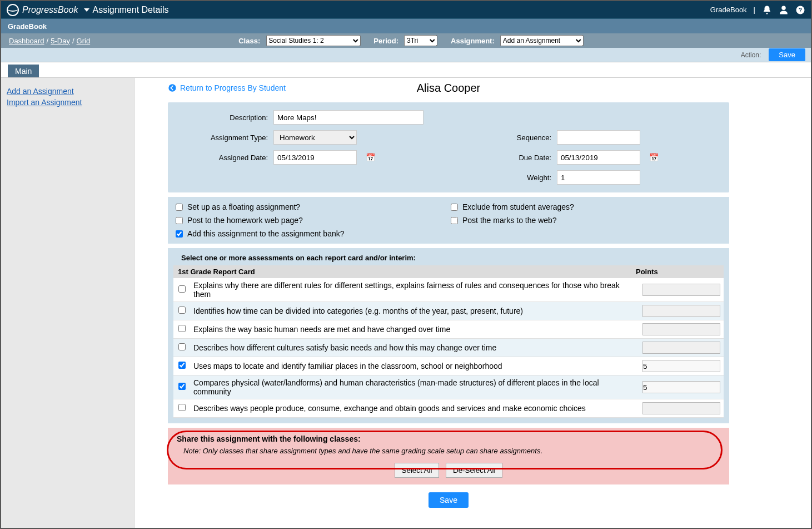 The image size is (812, 529). What do you see at coordinates (315, 137) in the screenshot?
I see `type-select: Homework` at bounding box center [315, 137].